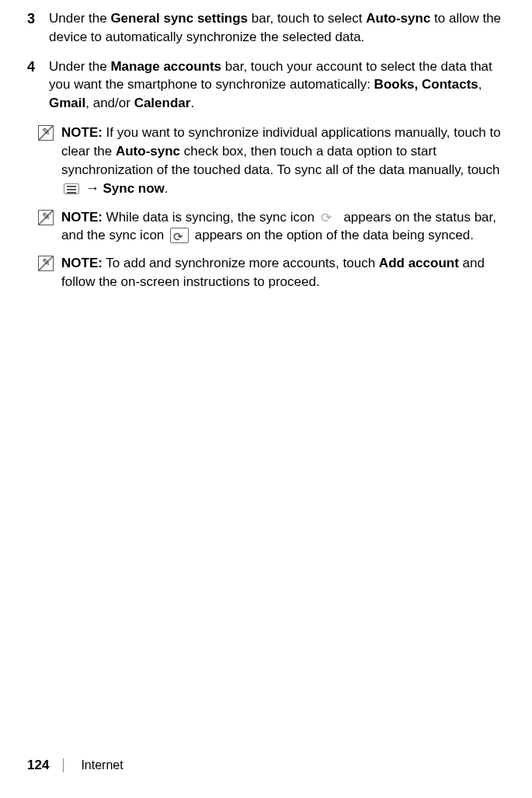 The image size is (532, 798). I want to click on step-number: 3, so click(38, 28).